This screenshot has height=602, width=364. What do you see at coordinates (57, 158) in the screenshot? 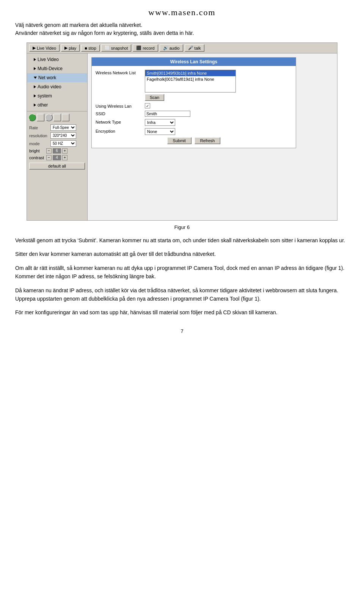
I see `contrast-value: 4` at bounding box center [57, 158].